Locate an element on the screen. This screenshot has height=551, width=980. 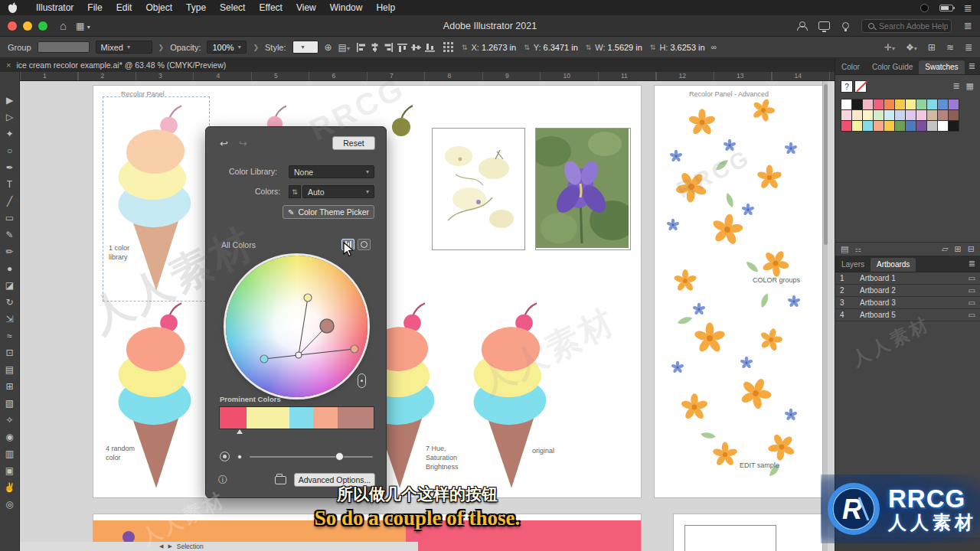
undo-icon: ↩ is located at coordinates (224, 144).